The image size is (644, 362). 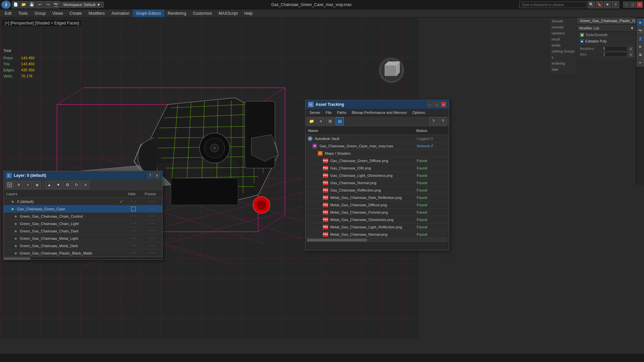 I want to click on redo-button: ↪, so click(x=48, y=5).